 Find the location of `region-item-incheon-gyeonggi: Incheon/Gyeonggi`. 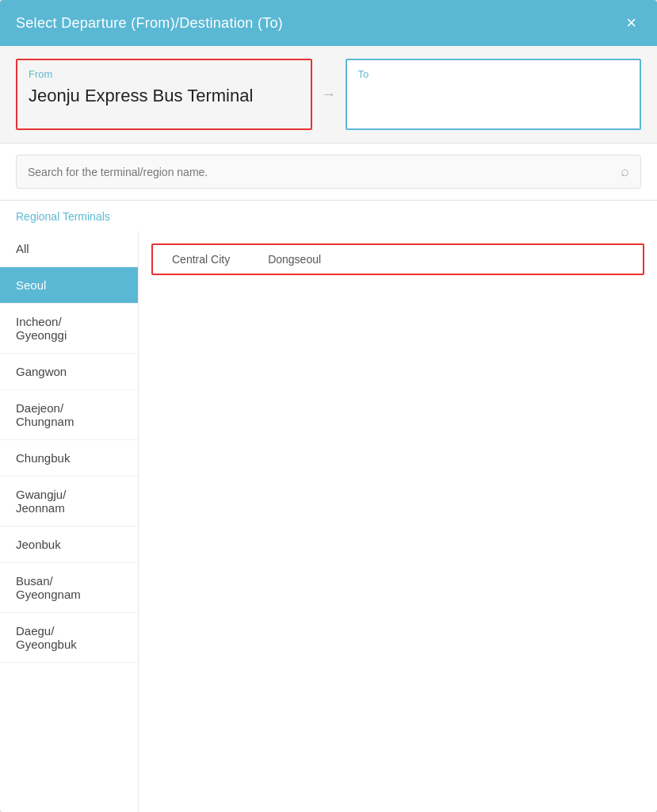

region-item-incheon-gyeonggi: Incheon/Gyeonggi is located at coordinates (69, 328).